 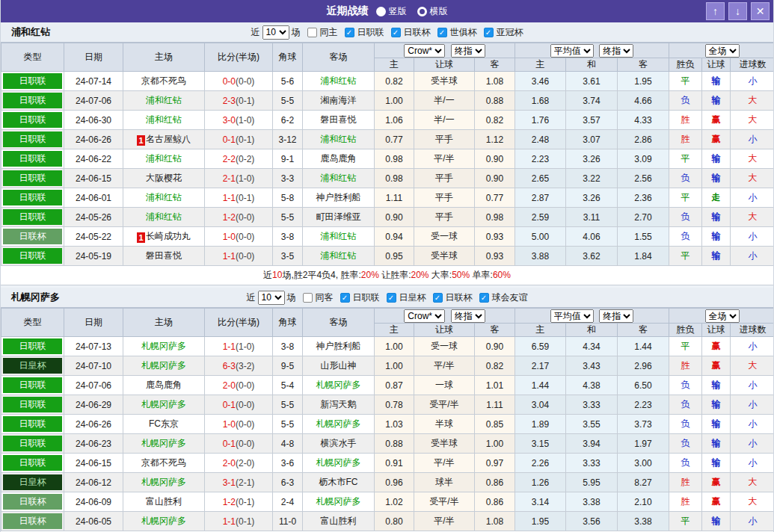 I want to click on avg-draw-odds: 4.06, so click(x=592, y=237).